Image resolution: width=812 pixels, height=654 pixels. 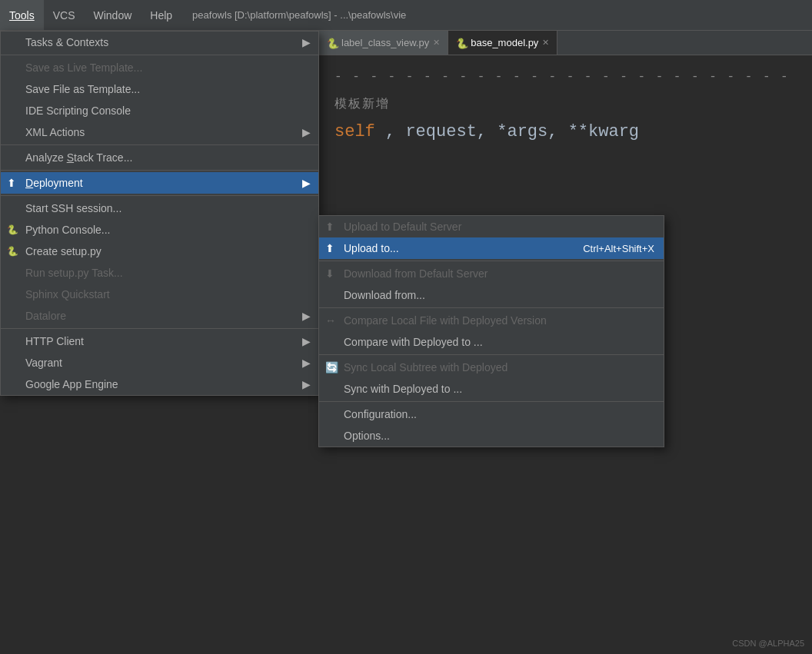 What do you see at coordinates (160, 294) in the screenshot?
I see `menu-sphinx-quickstart: Sphinx Quickstart` at bounding box center [160, 294].